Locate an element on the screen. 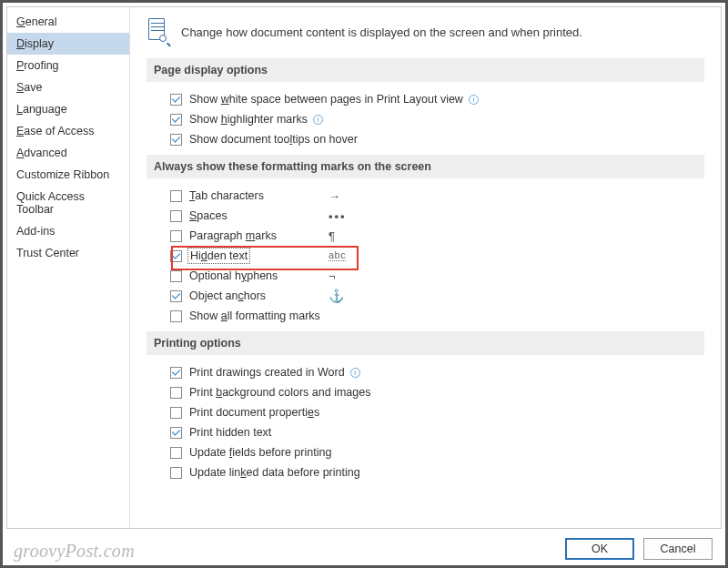 The height and width of the screenshot is (568, 728). chk-print-drawings is located at coordinates (177, 373).